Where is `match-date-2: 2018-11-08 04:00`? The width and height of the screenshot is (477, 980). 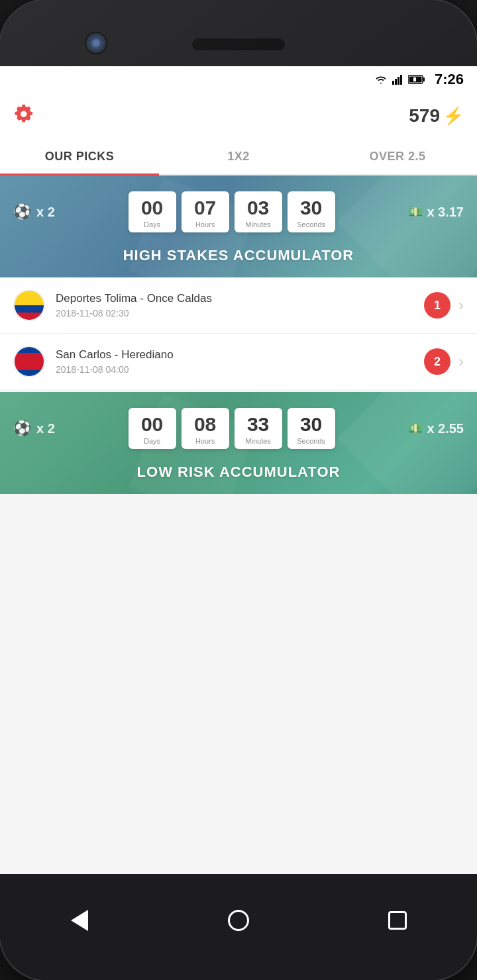
match-date-2: 2018-11-08 04:00 is located at coordinates (240, 369).